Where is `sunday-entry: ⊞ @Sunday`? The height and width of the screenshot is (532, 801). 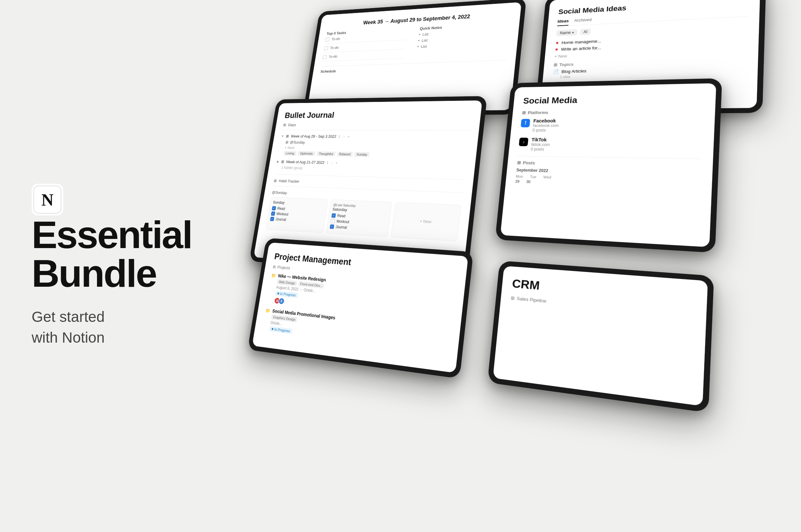 sunday-entry: ⊞ @Sunday is located at coordinates (377, 143).